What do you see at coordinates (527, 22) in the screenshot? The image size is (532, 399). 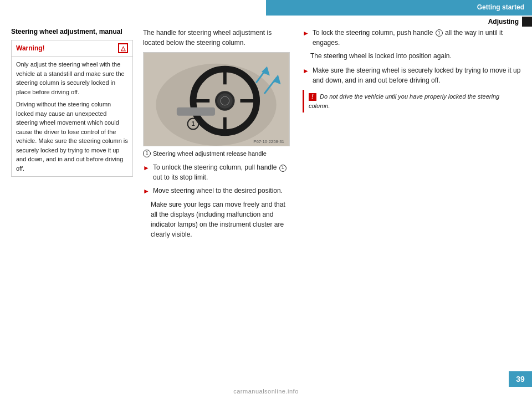 I see `header-black-marker` at bounding box center [527, 22].